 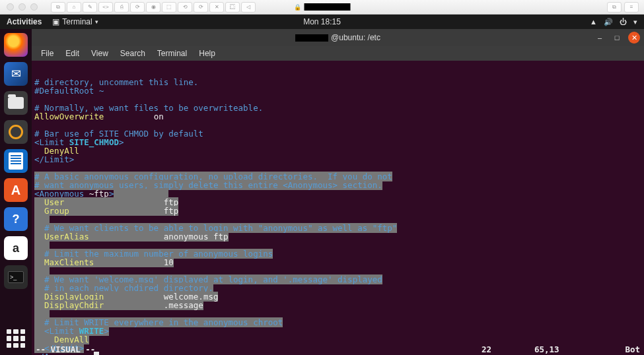 I want to click on window-title: @ubuntu: /etc, so click(x=355, y=38).